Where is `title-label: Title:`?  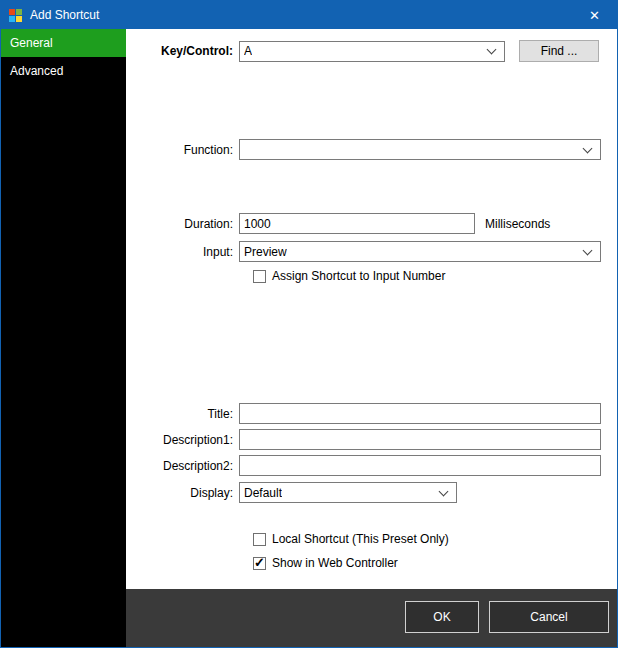 title-label: Title: is located at coordinates (182, 414).